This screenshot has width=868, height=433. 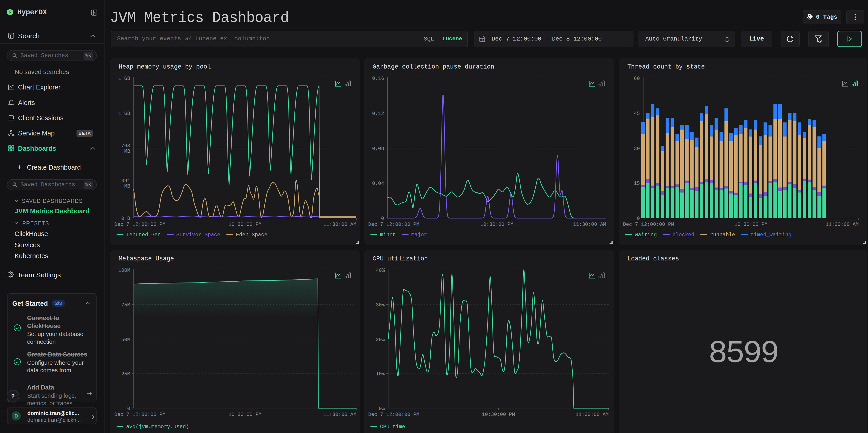 What do you see at coordinates (771, 235) in the screenshot?
I see `svg-text: timed_waiting` at bounding box center [771, 235].